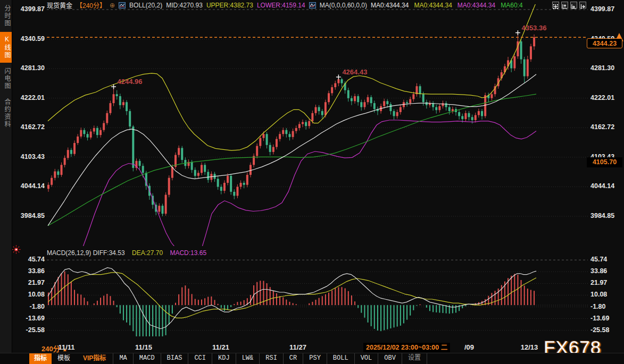 This screenshot has height=364, width=624. What do you see at coordinates (40, 359) in the screenshot?
I see `toolbar-item-指标: 指标` at bounding box center [40, 359].